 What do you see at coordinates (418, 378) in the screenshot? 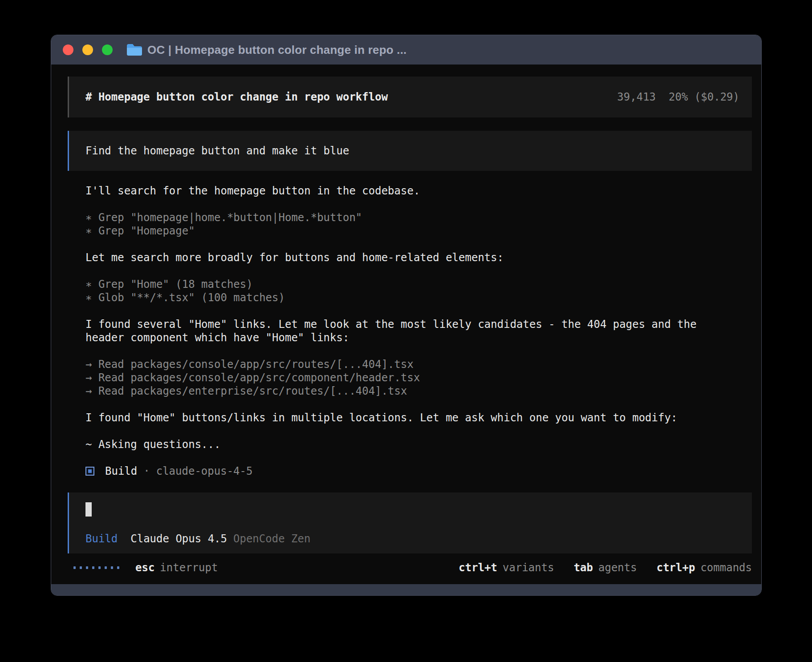
I see `tool-call-read: → Read packages/console/app/src/componen…` at bounding box center [418, 378].